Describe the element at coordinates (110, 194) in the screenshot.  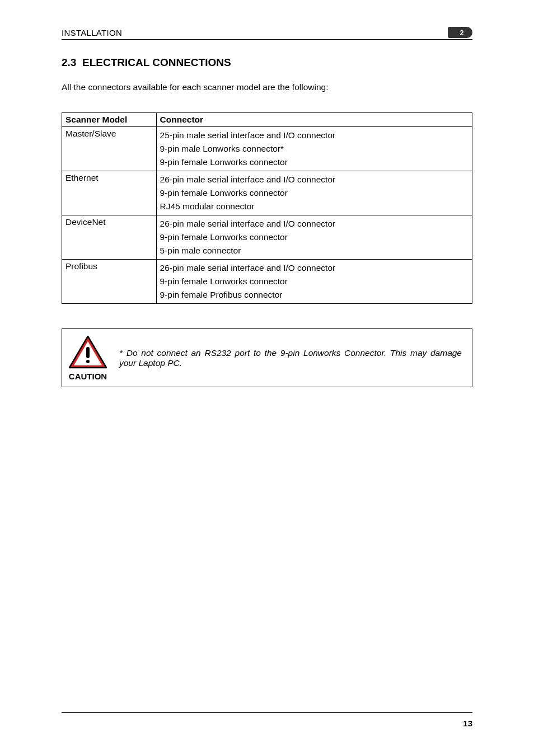
I see `scanner-model-cell: Ethernet` at that location.